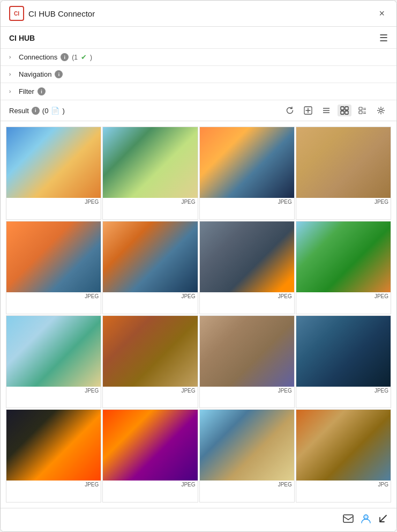 The width and height of the screenshot is (397, 532). I want to click on connections-check-icon: ✔, so click(84, 57).